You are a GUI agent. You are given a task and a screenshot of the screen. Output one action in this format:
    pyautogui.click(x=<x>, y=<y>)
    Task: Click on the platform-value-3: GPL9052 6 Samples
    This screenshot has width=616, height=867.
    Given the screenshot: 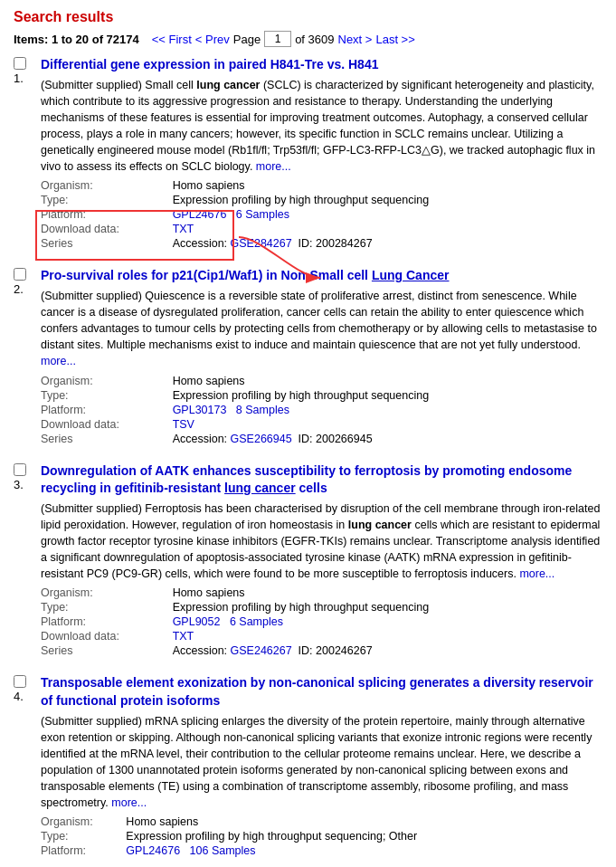 What is the action you would take?
    pyautogui.click(x=387, y=622)
    